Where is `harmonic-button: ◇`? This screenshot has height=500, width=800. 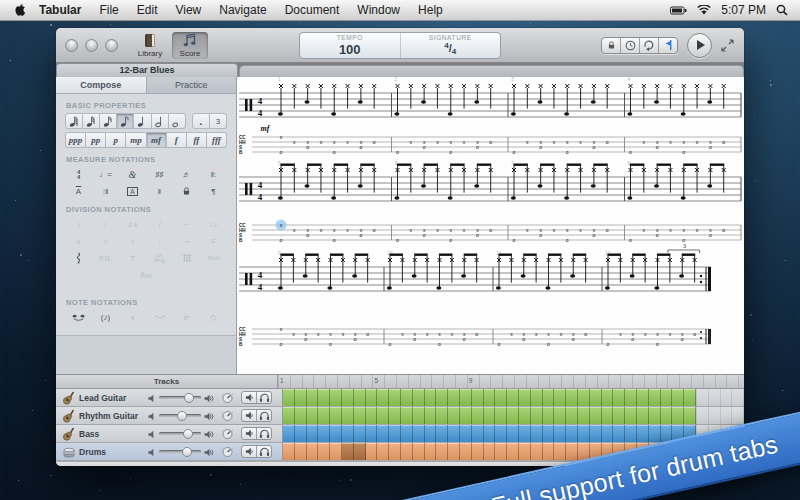
harmonic-button: ◇ is located at coordinates (214, 317).